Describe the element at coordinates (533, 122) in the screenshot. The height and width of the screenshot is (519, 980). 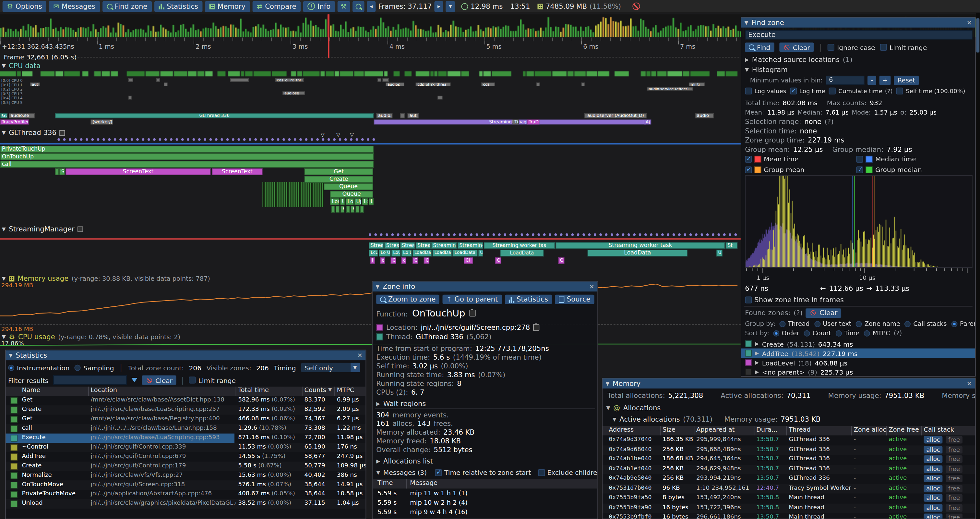
I see `zone-bar: TraD` at that location.